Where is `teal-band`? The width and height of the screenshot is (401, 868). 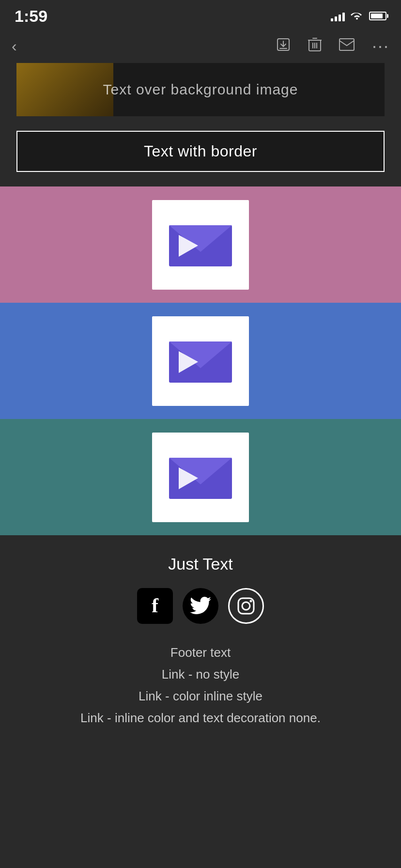
teal-band is located at coordinates (200, 477).